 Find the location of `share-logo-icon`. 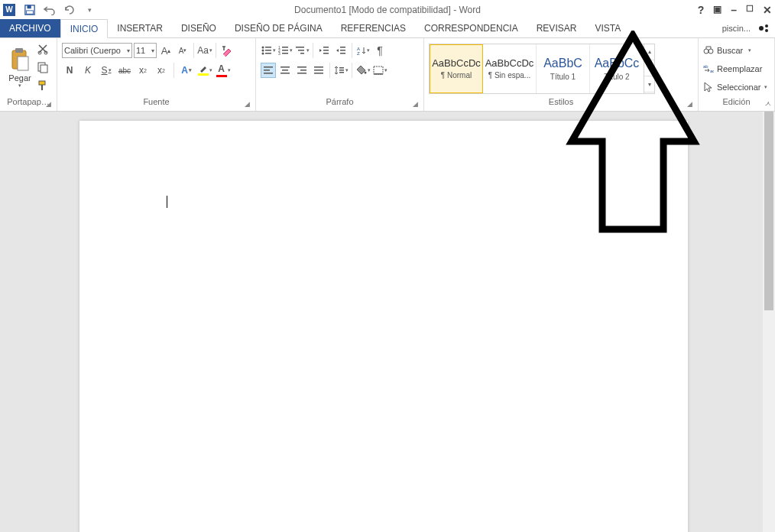

share-logo-icon is located at coordinates (763, 28).